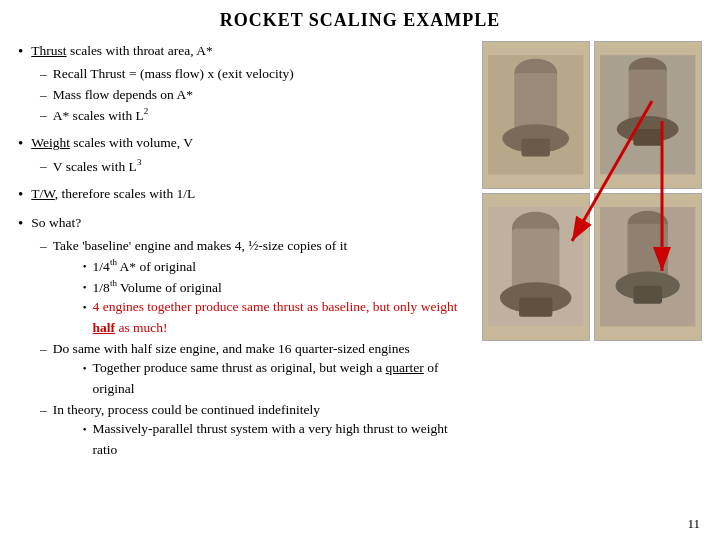 The height and width of the screenshot is (540, 720). I want to click on sowhat-subsub-1-1: • 1/4th A* of original, so click(275, 266).